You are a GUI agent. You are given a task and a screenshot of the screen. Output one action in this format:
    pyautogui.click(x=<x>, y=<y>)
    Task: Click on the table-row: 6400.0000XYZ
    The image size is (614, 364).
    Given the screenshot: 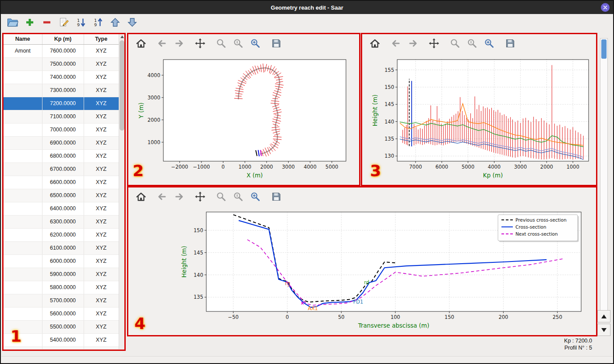 What is the action you would take?
    pyautogui.click(x=61, y=209)
    